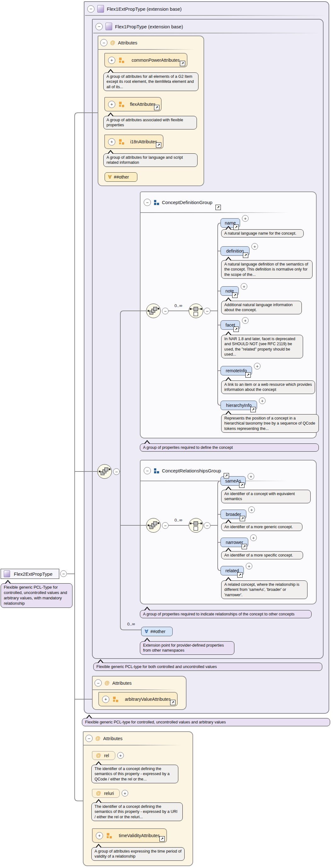  What do you see at coordinates (156, 202) in the screenshot?
I see `element-group-icon` at bounding box center [156, 202].